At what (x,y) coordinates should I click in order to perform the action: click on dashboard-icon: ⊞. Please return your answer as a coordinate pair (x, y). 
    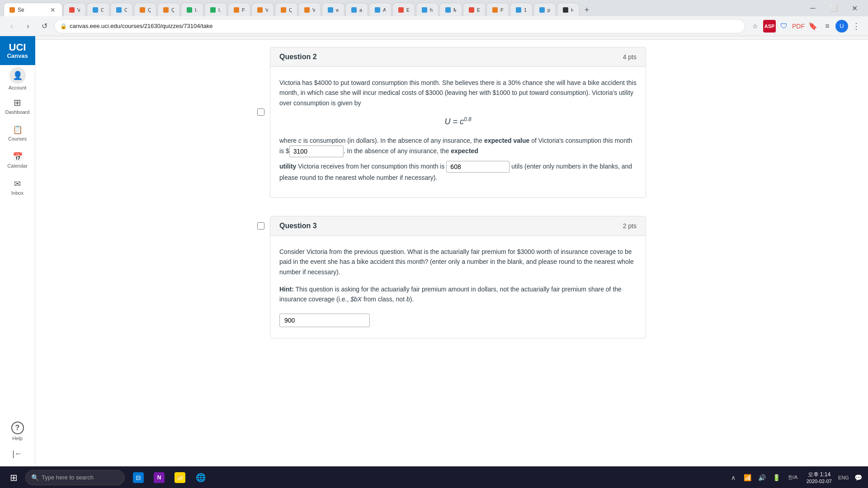
    Looking at the image, I should click on (17, 103).